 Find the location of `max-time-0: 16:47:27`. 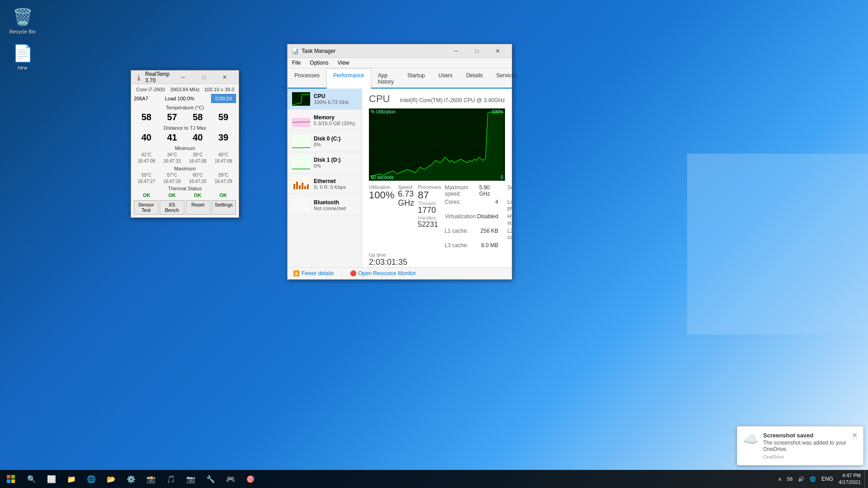

max-time-0: 16:47:27 is located at coordinates (146, 182).